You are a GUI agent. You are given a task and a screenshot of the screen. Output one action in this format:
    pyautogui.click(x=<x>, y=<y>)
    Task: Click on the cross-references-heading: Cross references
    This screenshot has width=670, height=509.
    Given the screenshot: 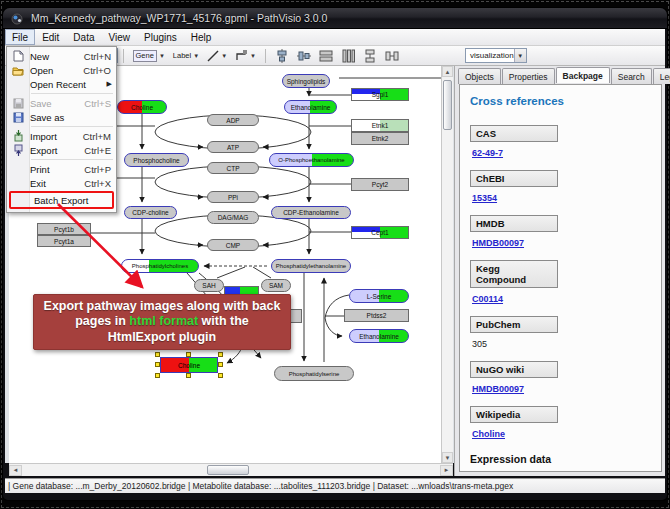 What is the action you would take?
    pyautogui.click(x=560, y=101)
    